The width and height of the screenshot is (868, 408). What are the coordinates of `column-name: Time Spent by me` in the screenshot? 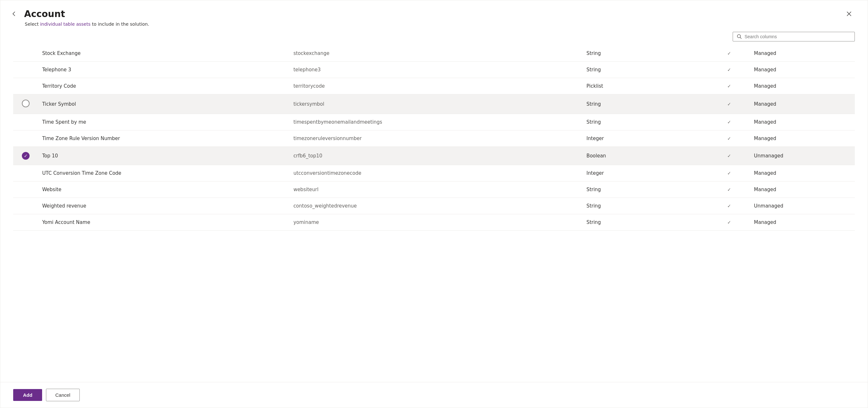 It's located at (164, 122).